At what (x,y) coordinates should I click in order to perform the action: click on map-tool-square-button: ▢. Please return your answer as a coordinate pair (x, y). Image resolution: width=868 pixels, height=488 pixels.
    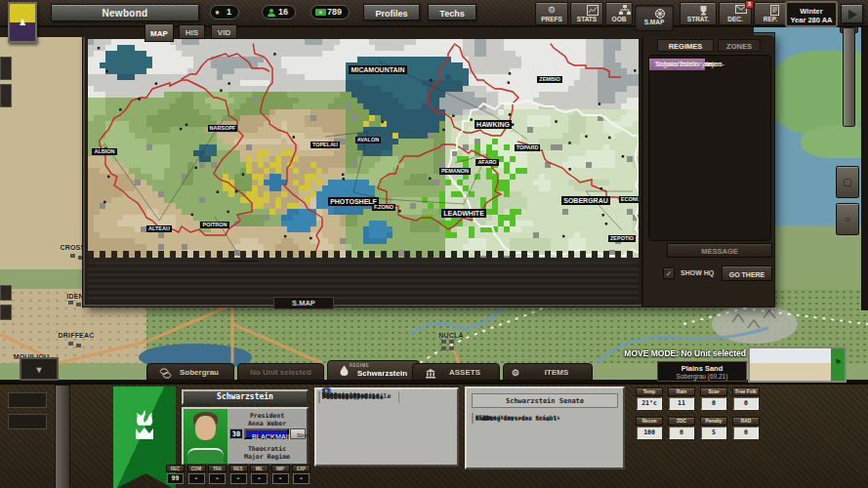
    Looking at the image, I should click on (847, 182).